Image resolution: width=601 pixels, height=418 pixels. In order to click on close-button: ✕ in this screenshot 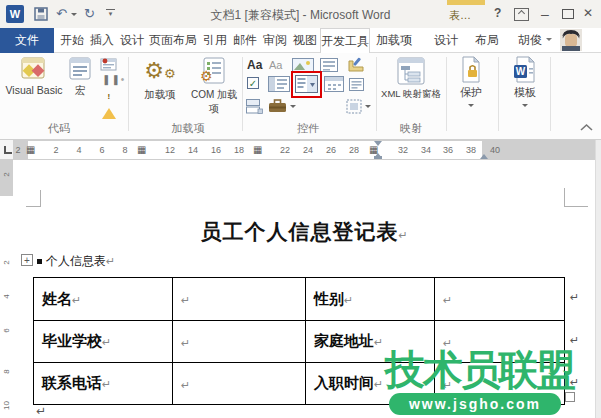, I will do `click(588, 13)`.